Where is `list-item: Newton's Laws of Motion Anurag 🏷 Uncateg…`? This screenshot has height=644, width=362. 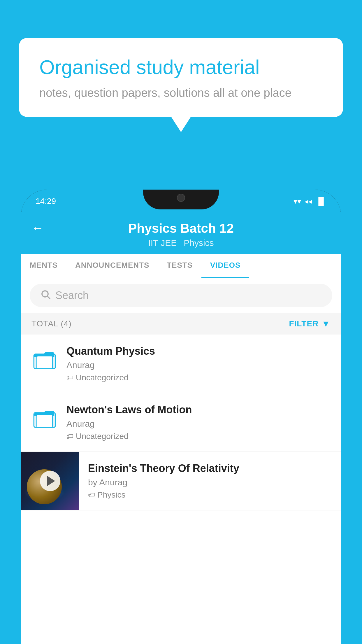 list-item: Newton's Laws of Motion Anurag 🏷 Uncateg… is located at coordinates (181, 422).